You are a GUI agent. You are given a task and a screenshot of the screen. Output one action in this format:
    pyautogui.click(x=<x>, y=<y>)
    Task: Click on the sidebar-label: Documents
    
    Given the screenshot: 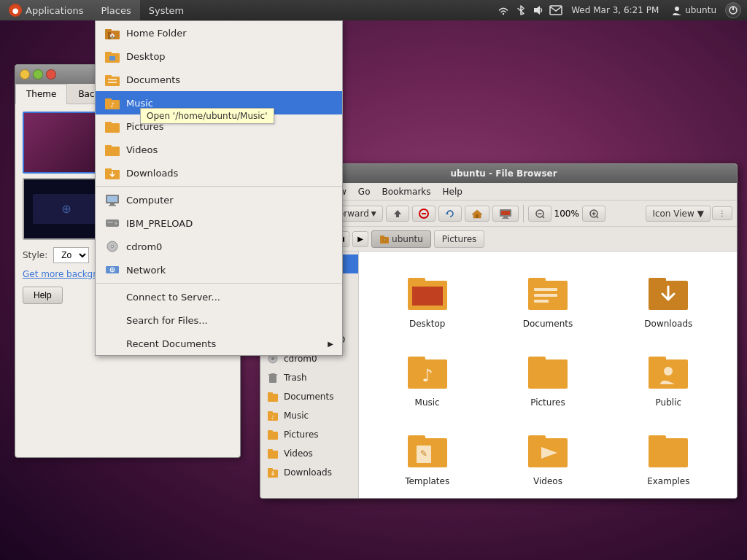 What is the action you would take?
    pyautogui.click(x=309, y=397)
    